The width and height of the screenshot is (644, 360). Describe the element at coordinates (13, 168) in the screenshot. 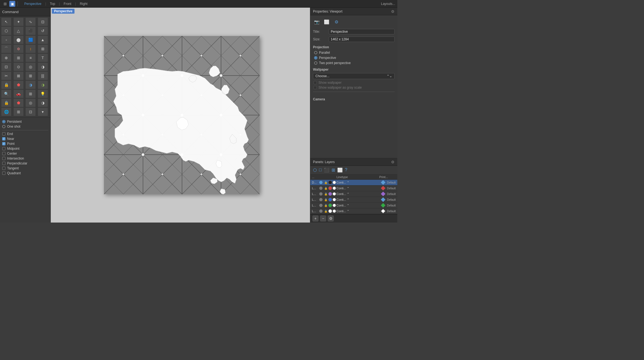

I see `tangent-label: Tangent` at that location.